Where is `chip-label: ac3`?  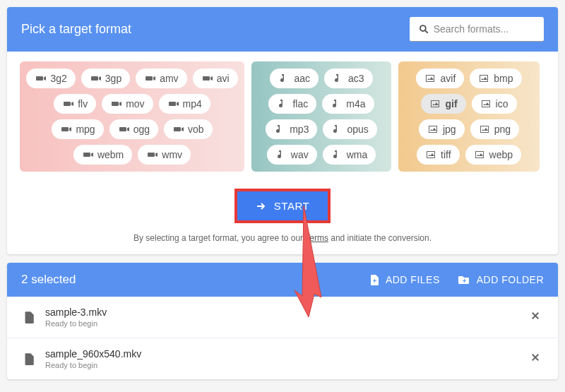 chip-label: ac3 is located at coordinates (356, 78).